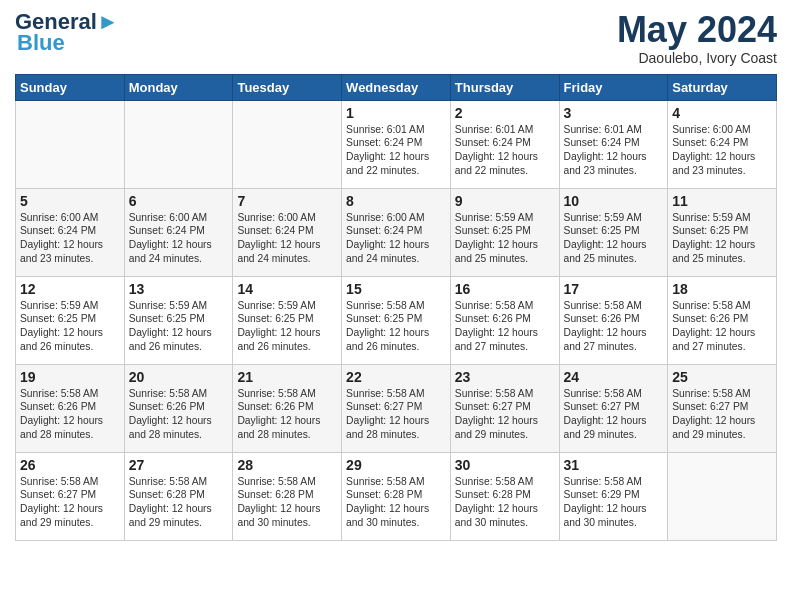  Describe the element at coordinates (396, 408) in the screenshot. I see `calendar-week-4: 19Sunrise: 5:58 AMSunset: 6:26 PMDayligh…` at that location.